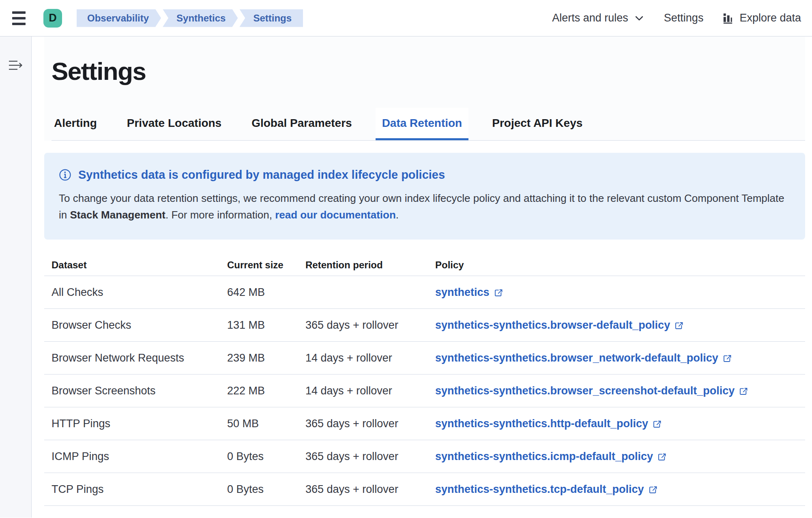 Image resolution: width=812 pixels, height=518 pixels. I want to click on table-row: HTTP Pings 50 MB 365 days + rollover syn…, so click(425, 424).